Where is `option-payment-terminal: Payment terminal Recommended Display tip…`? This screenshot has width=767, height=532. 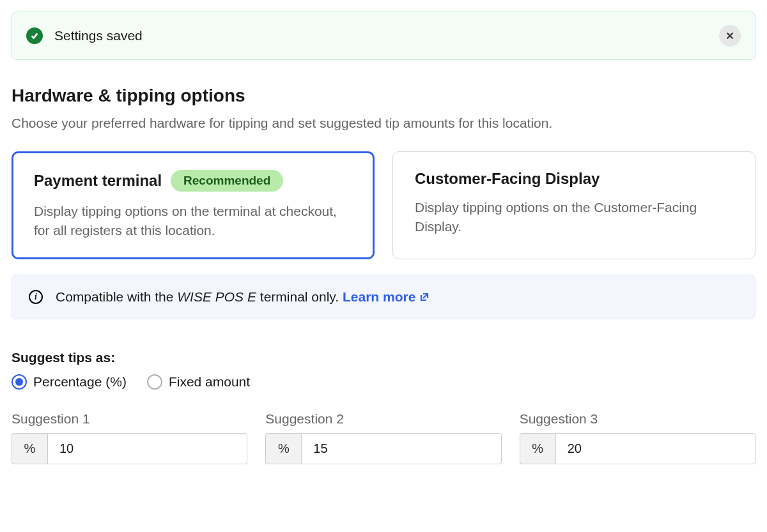
option-payment-terminal: Payment terminal Recommended Display tip… is located at coordinates (193, 206).